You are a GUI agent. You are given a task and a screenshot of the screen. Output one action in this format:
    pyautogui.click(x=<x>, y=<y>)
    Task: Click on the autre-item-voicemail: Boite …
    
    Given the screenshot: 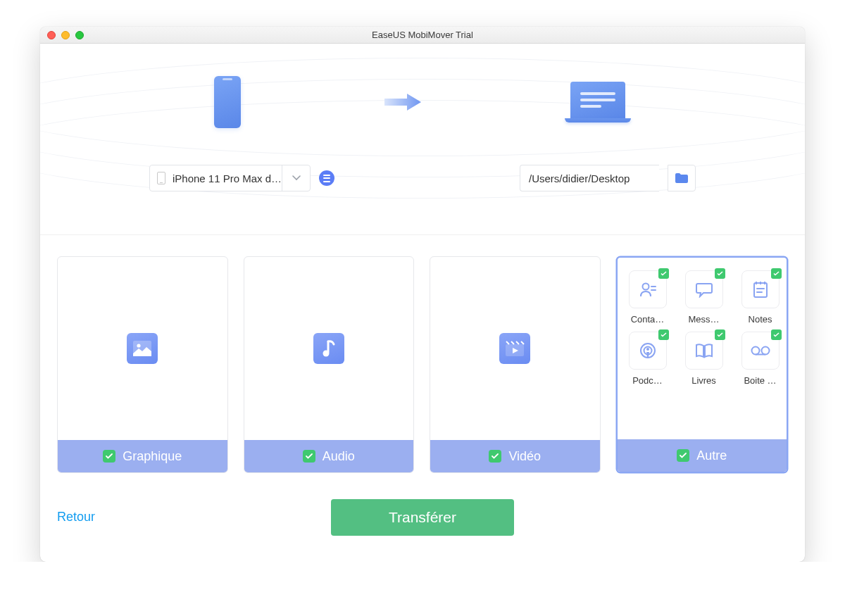 What is the action you would take?
    pyautogui.click(x=760, y=359)
    